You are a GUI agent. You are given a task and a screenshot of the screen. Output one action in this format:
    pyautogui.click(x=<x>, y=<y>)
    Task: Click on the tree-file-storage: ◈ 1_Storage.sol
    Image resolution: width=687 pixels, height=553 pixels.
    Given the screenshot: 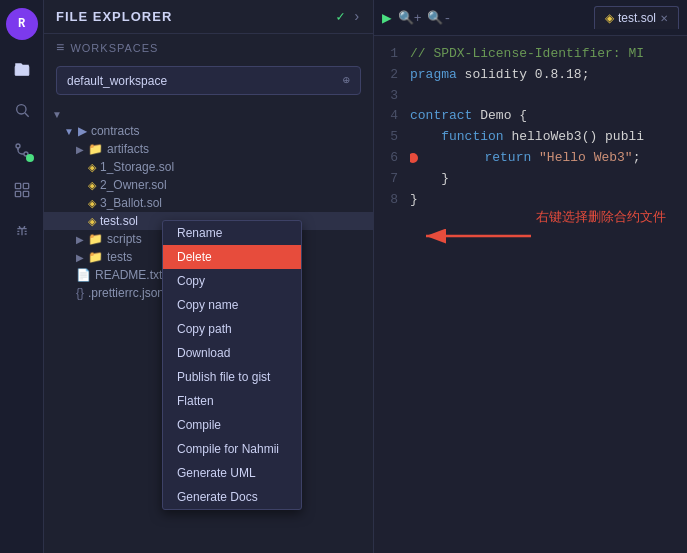 What is the action you would take?
    pyautogui.click(x=208, y=167)
    